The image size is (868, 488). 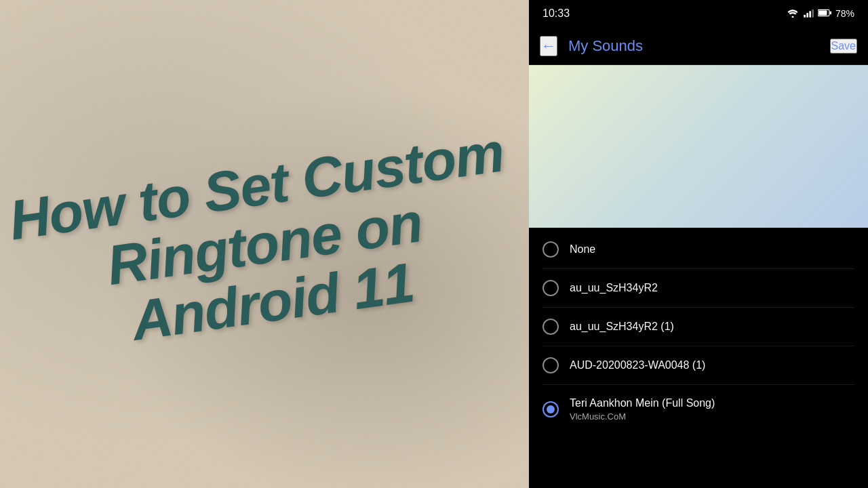 What do you see at coordinates (556, 14) in the screenshot?
I see `status-time: 10:33` at bounding box center [556, 14].